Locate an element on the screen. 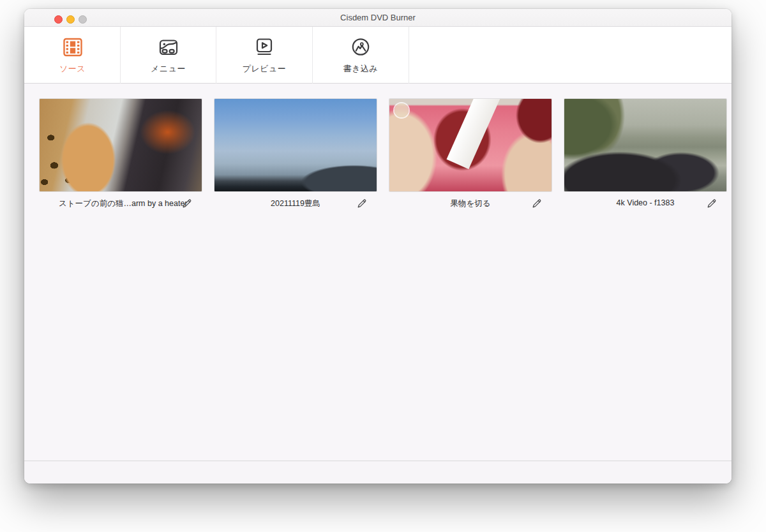 The width and height of the screenshot is (766, 532). video-card: 果物を切る is located at coordinates (470, 154).